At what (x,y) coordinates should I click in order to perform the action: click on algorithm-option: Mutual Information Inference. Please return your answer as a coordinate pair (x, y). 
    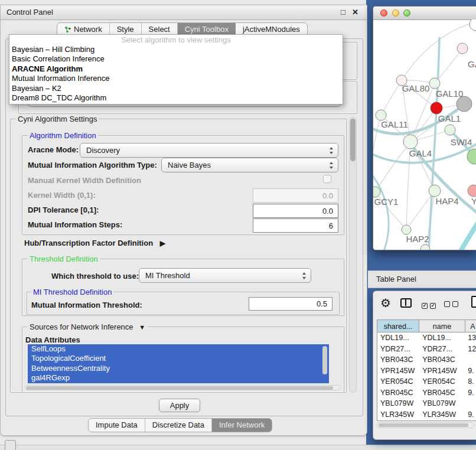
    Looking at the image, I should click on (176, 79).